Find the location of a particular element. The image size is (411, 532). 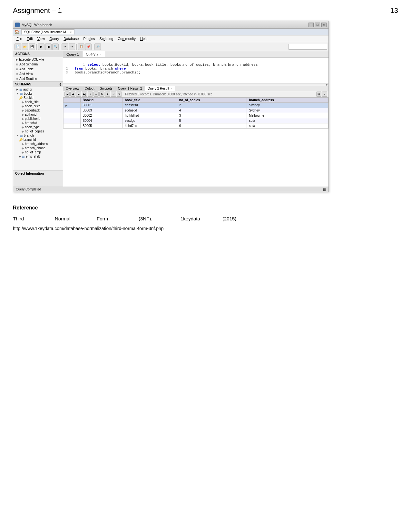

toolbar-new-btn: 📄 is located at coordinates (18, 47).